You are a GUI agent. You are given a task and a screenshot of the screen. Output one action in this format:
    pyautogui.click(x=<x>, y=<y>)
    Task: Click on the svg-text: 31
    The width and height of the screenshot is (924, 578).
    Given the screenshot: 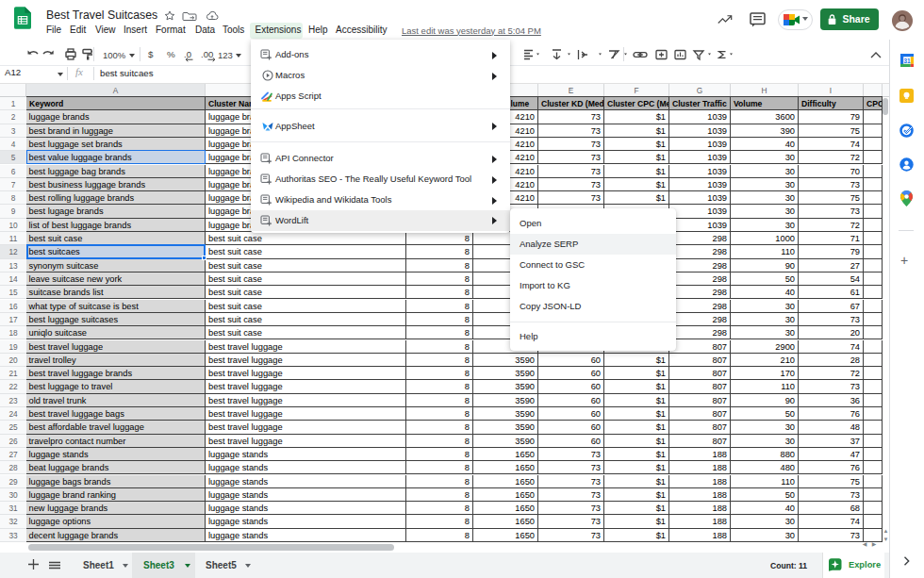 What is the action you would take?
    pyautogui.click(x=907, y=60)
    